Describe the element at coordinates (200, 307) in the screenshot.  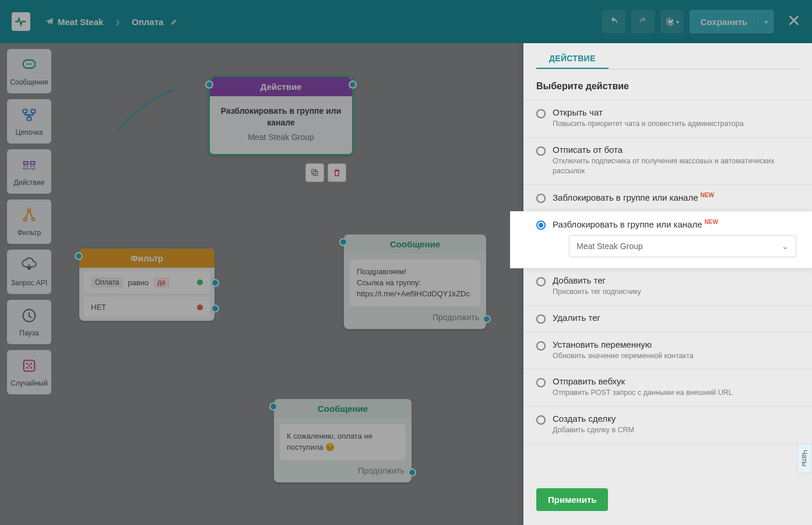
I see `status-dot-red-icon` at that location.